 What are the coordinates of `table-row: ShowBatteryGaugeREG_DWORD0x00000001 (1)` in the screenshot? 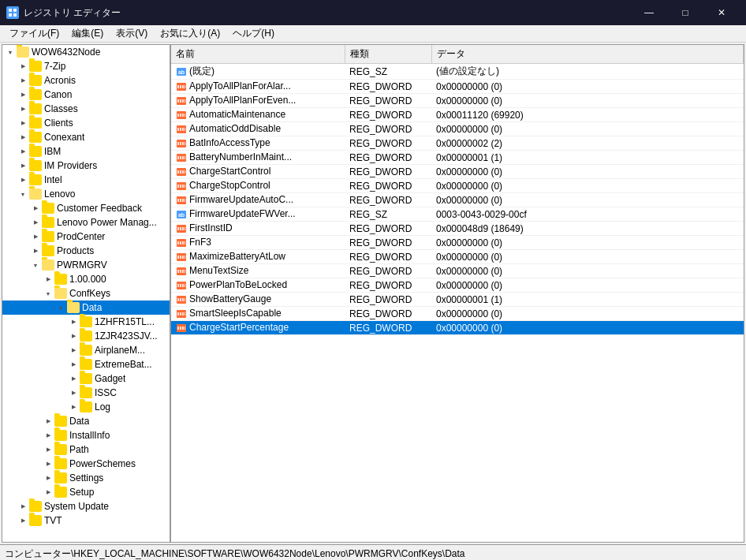 It's located at (457, 300).